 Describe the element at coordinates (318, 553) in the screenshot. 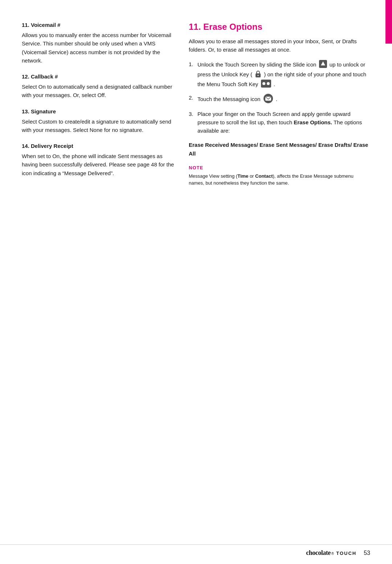

I see `footer-brand-name: chocolate` at that location.